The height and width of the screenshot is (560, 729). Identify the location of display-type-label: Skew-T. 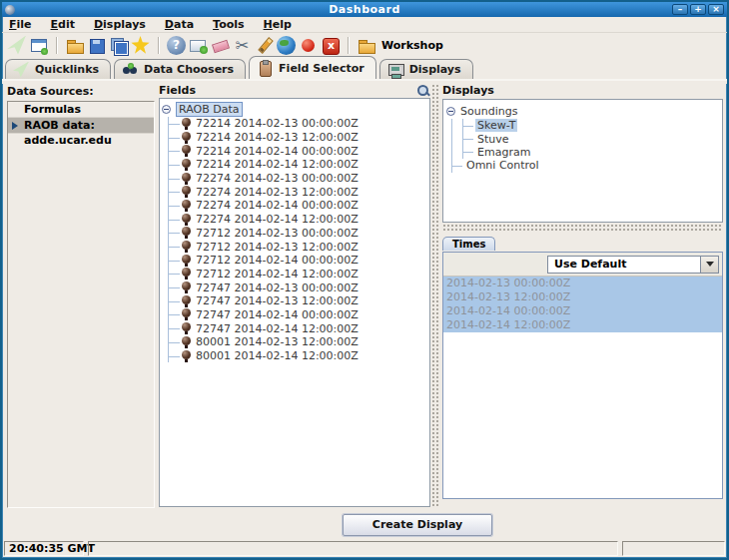
(496, 126).